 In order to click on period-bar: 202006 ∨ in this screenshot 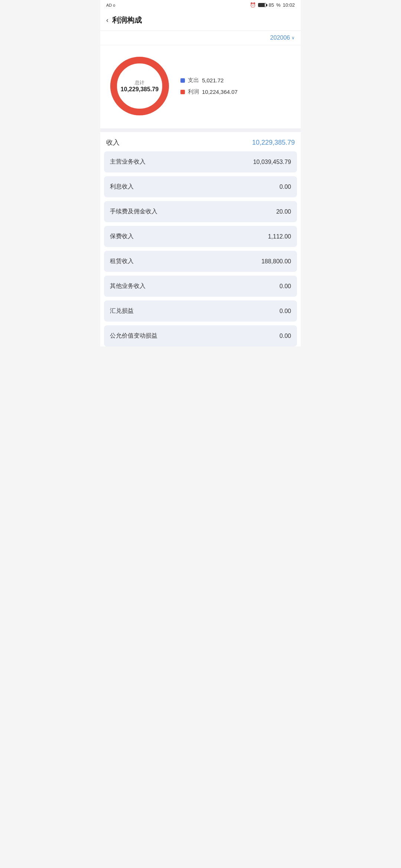, I will do `click(200, 38)`.